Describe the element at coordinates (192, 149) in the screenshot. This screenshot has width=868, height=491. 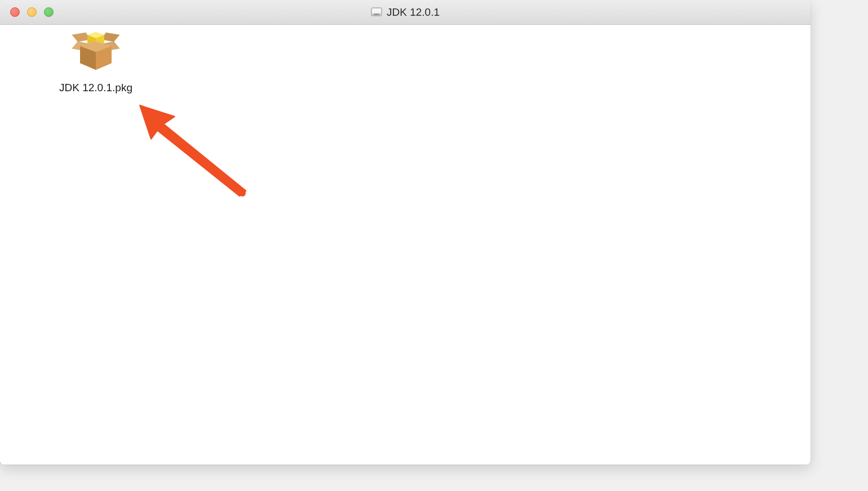
I see `annotation-arrow` at that location.